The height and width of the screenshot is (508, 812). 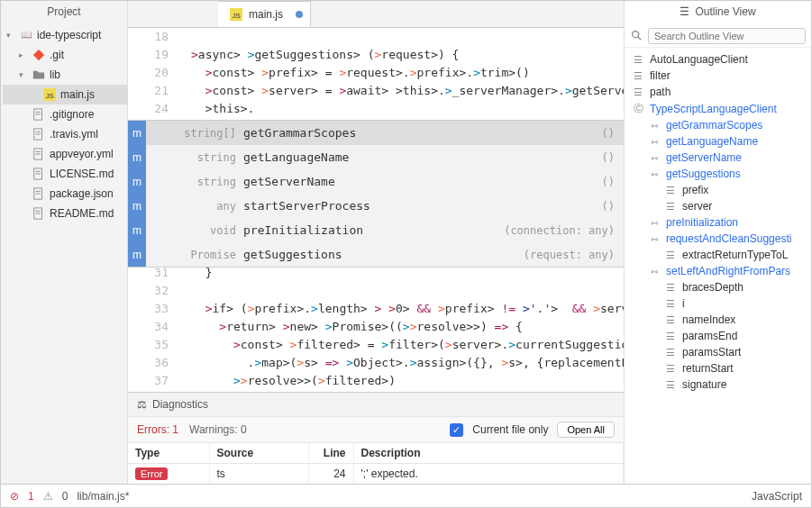 I want to click on outline-item: ⑅setLeftAndRightFromPars, so click(x=717, y=271).